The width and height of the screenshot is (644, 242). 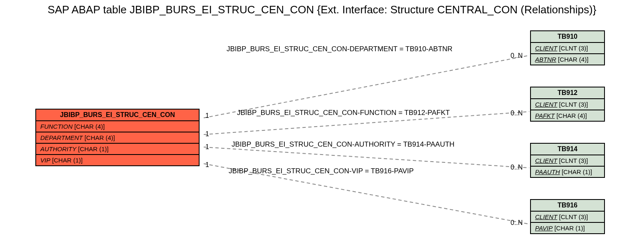 I want to click on rel-label-2: JBIBP_BURS_EI_STRUC_CEN_CON-AUTHORITY = …, so click(x=343, y=145).